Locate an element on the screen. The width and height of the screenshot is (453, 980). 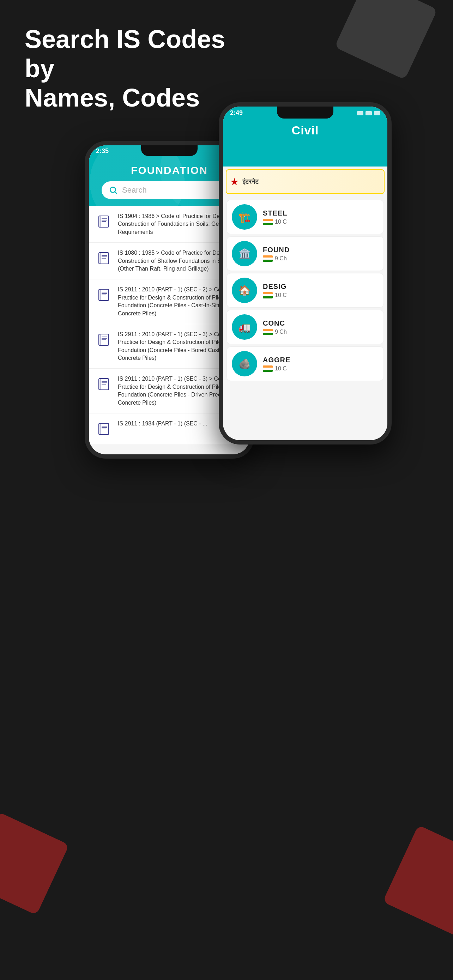
category-name: AGGRE is located at coordinates (321, 360).